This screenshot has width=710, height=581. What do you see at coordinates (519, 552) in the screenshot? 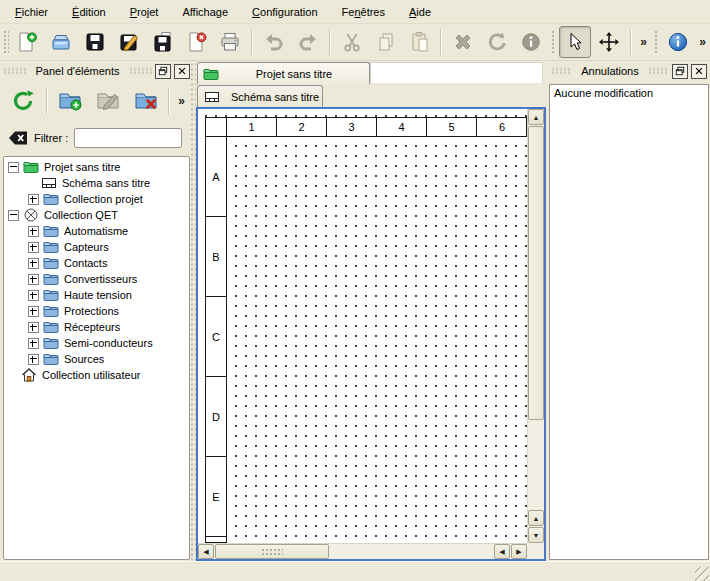
I see `scroll-right-button: ▶` at bounding box center [519, 552].